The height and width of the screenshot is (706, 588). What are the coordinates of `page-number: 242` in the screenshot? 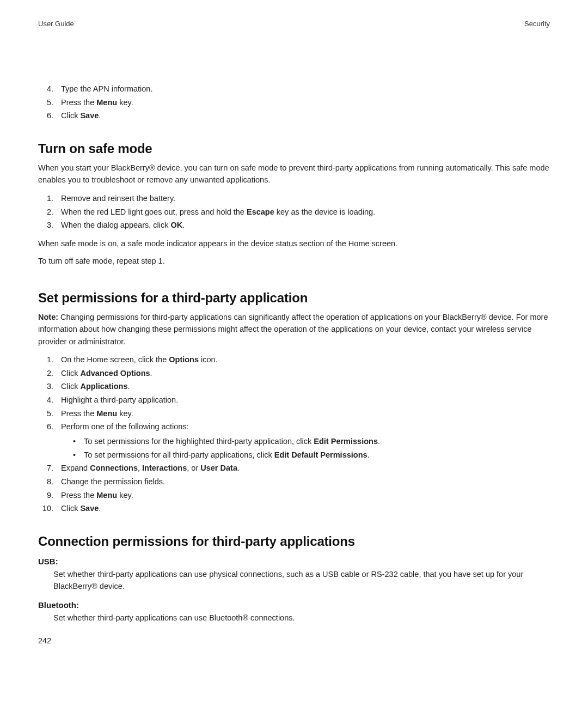 It's located at (45, 641).